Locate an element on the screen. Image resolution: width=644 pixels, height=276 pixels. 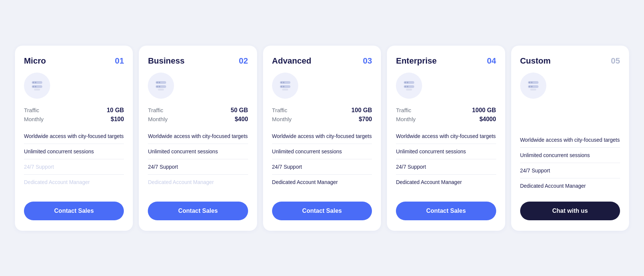
feature-item-enterprise-2: 24/7 Support is located at coordinates (446, 167).